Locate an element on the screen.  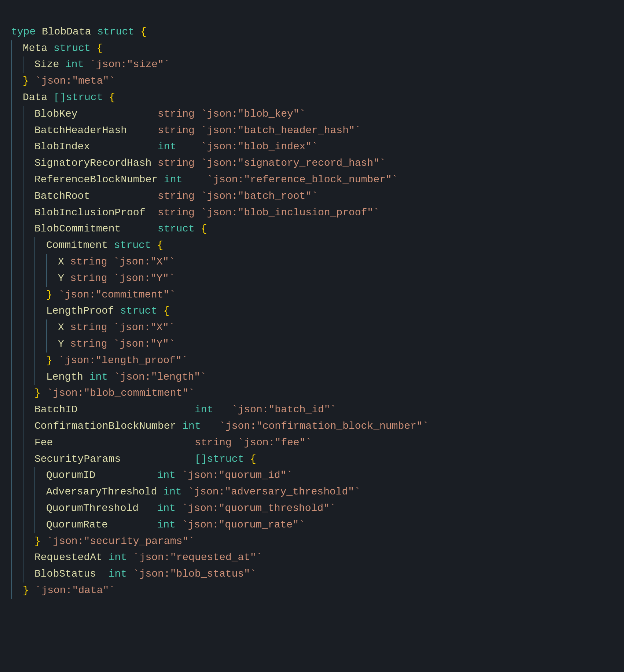
code-text: BlobIndex int `json:"blob_index"` is located at coordinates (176, 147).